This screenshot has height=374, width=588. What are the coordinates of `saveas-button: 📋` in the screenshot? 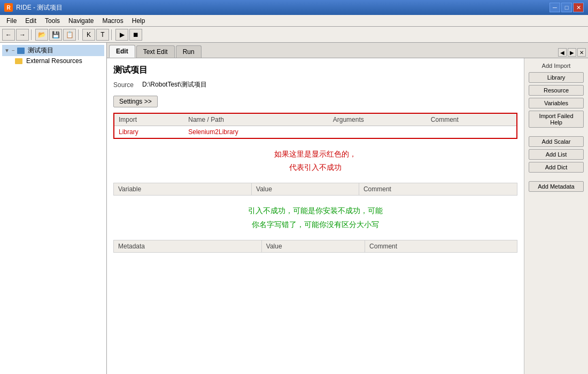 It's located at (69, 35).